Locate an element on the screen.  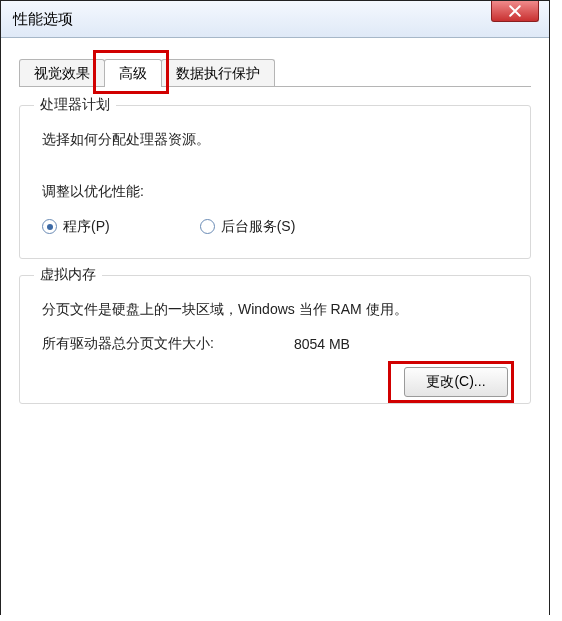
radio-label-background: 后台服务(S) is located at coordinates (258, 227).